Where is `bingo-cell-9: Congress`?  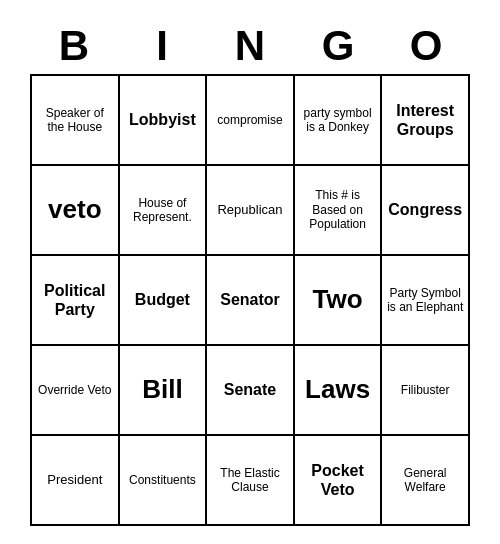 bingo-cell-9: Congress is located at coordinates (426, 211).